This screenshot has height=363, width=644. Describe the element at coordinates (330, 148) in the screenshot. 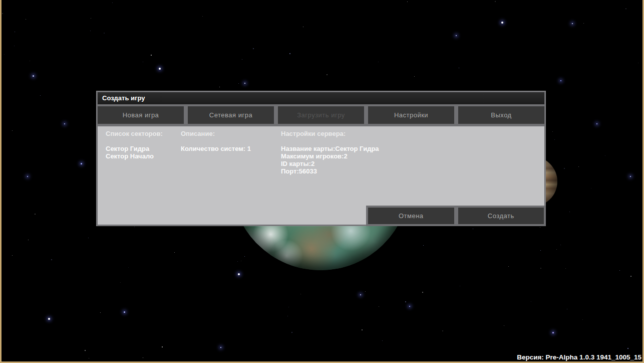

I see `server-map-name: Название карты:Сектор Гидра` at that location.